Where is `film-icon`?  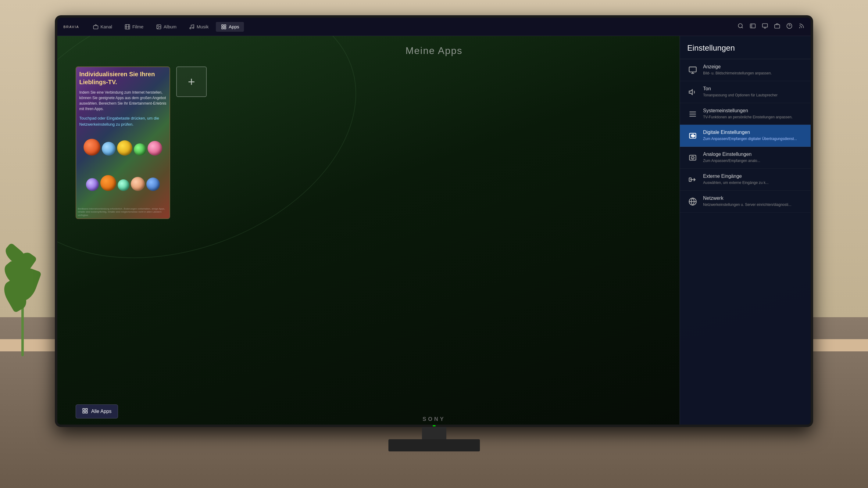 film-icon is located at coordinates (127, 27).